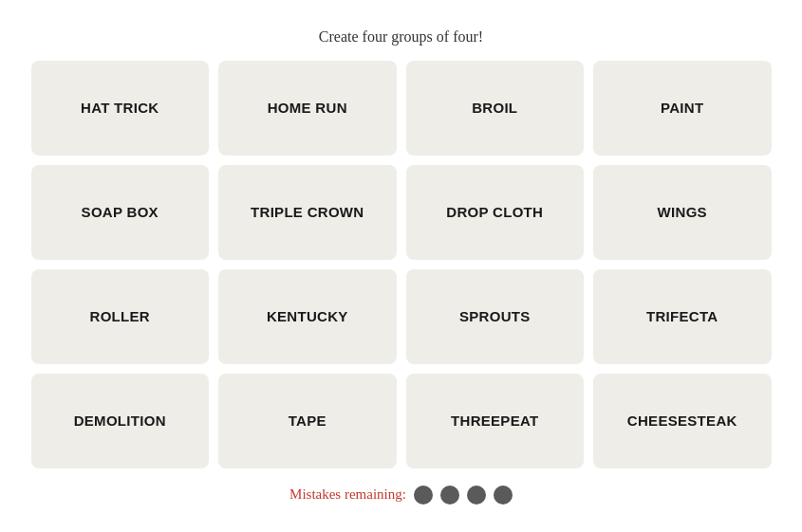  I want to click on tile-label-0: HAT TRICK, so click(120, 108).